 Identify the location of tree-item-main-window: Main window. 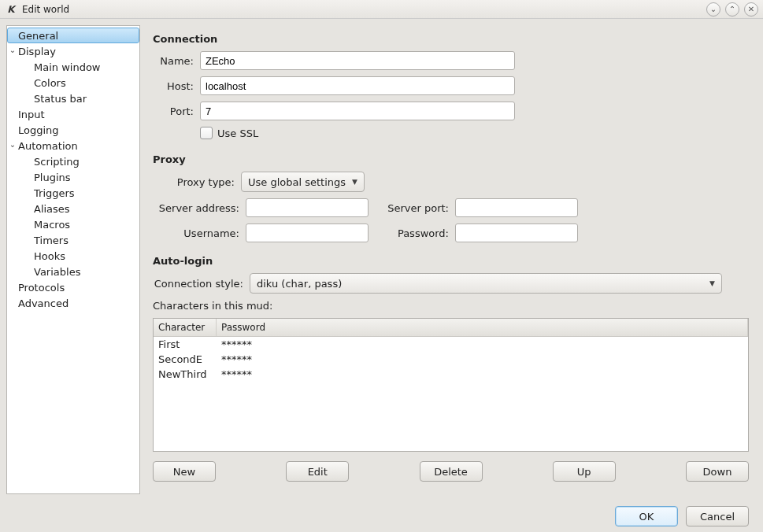
(73, 67).